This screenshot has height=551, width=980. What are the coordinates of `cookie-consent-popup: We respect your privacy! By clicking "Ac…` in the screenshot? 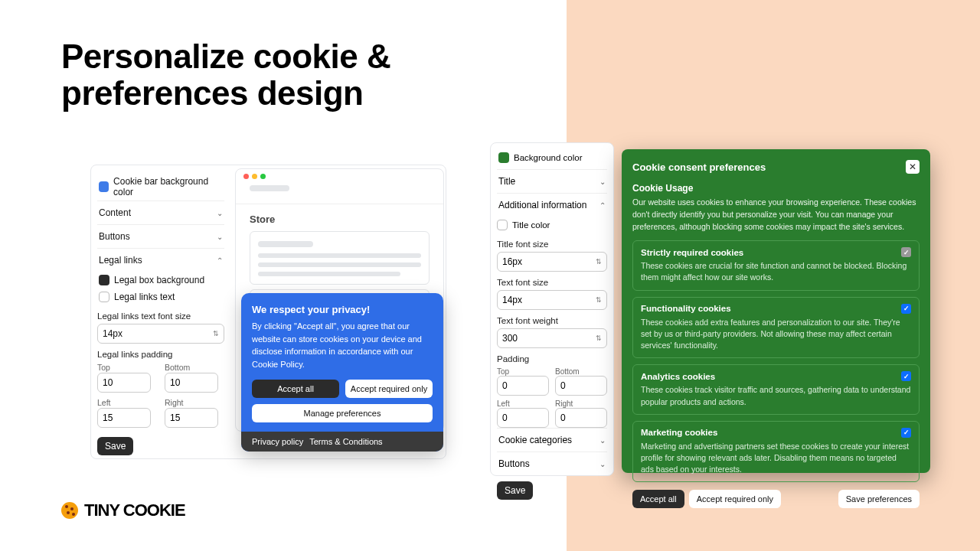 It's located at (342, 372).